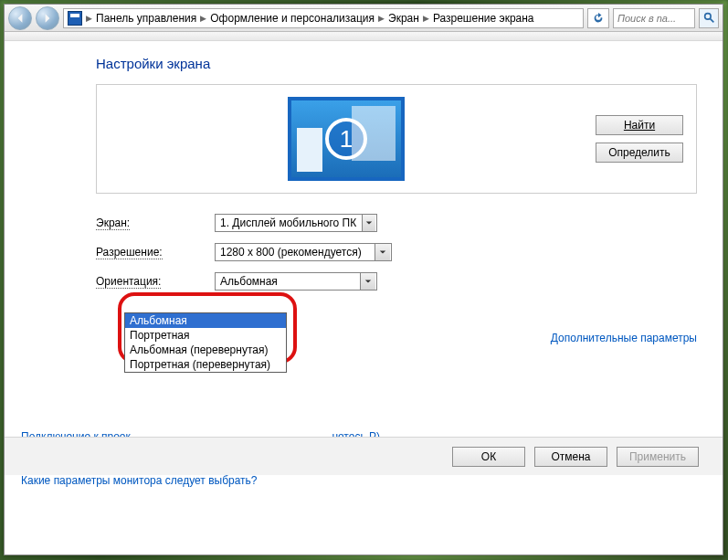 The width and height of the screenshot is (728, 560). I want to click on search-box, so click(654, 18).